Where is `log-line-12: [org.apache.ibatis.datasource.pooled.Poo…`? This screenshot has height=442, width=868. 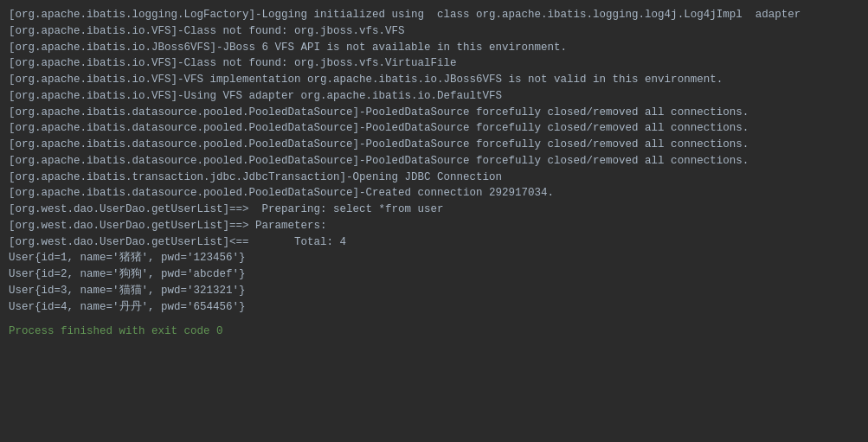
log-line-12: [org.apache.ibatis.datasource.pooled.Poo… is located at coordinates (434, 194).